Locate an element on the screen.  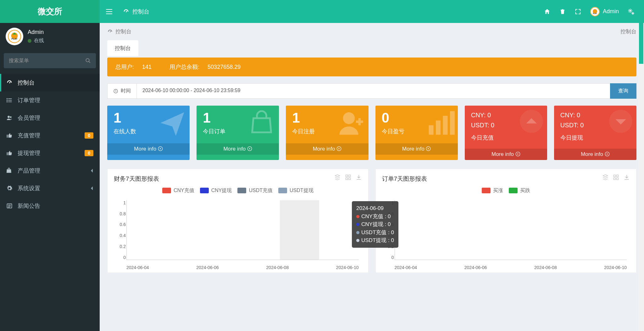
sidebar-item-label: 充值管理 is located at coordinates (29, 135).